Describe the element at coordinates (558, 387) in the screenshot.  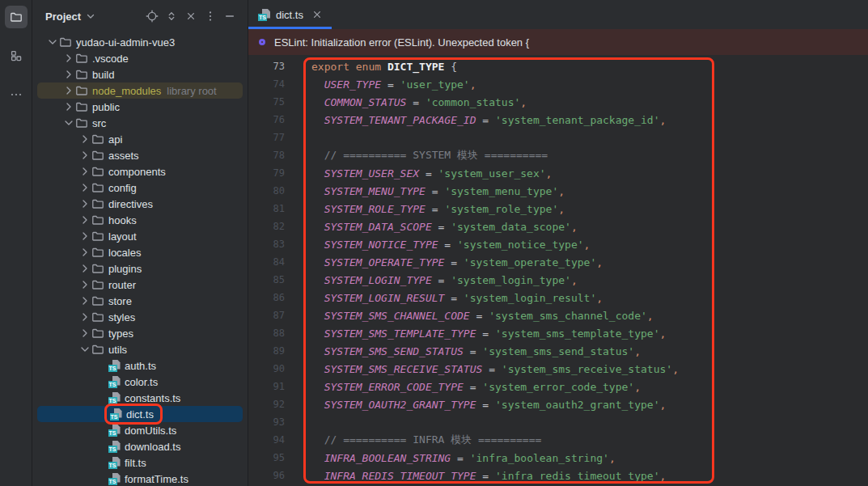
I see `code-line-91: 91 SYSTEM_ERROR_CODE_TYPE = 'system_erro…` at that location.